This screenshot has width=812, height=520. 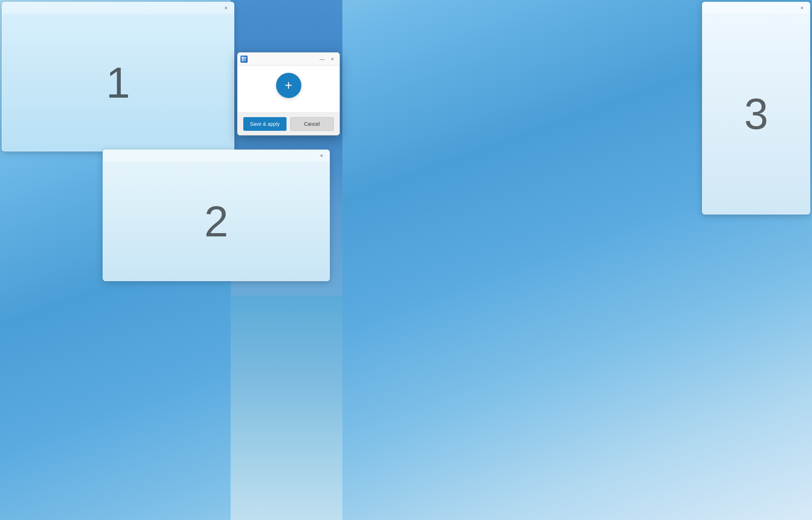 I want to click on cancel-button: Cancel, so click(x=312, y=124).